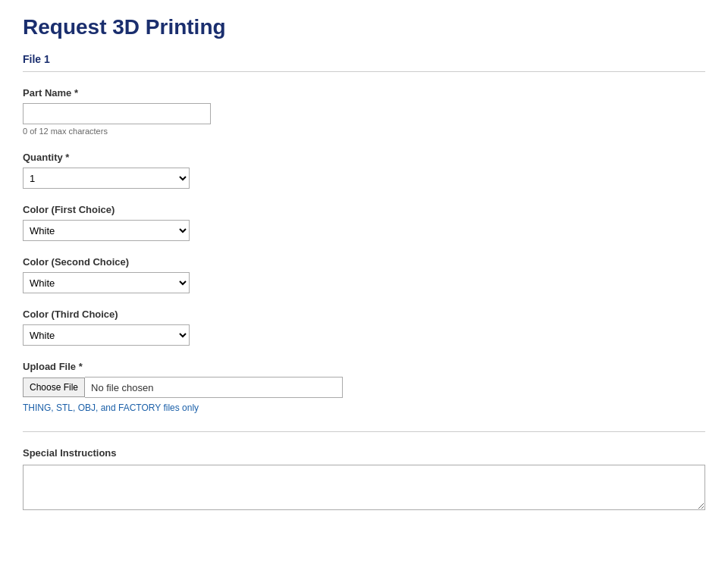 The image size is (728, 567). Describe the element at coordinates (364, 387) in the screenshot. I see `upload-file-group: Upload File * Choose File No file chosen…` at that location.